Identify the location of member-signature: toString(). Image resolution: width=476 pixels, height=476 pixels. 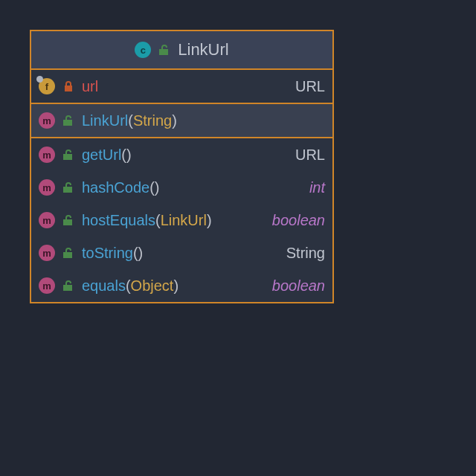
(112, 253).